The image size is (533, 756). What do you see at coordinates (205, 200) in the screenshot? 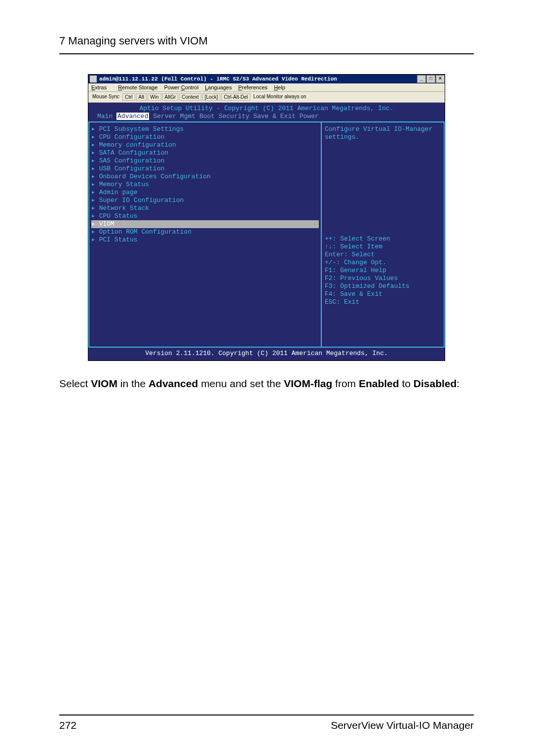
I see `bios-item-super-io-configuration: ▸ Super IO Configuration` at bounding box center [205, 200].